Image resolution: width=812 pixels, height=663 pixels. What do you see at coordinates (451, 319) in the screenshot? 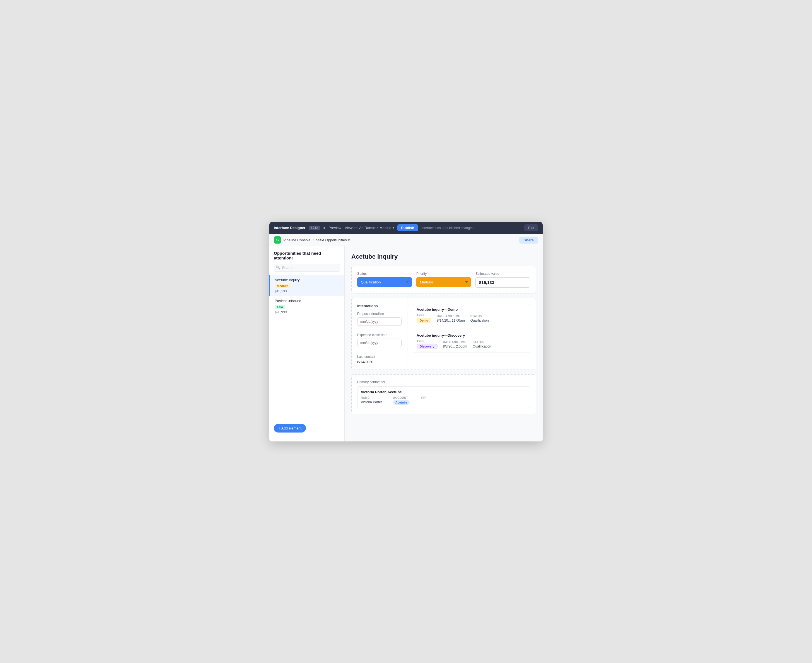
I see `date-col: DATE AND TIME 8/14/20... 11:00am` at bounding box center [451, 319].